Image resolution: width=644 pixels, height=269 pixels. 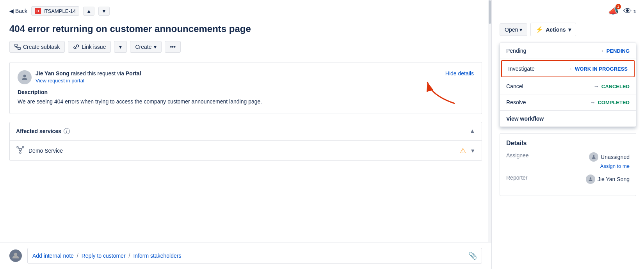 What do you see at coordinates (591, 179) in the screenshot?
I see `reporter-avatar-icon` at bounding box center [591, 179].